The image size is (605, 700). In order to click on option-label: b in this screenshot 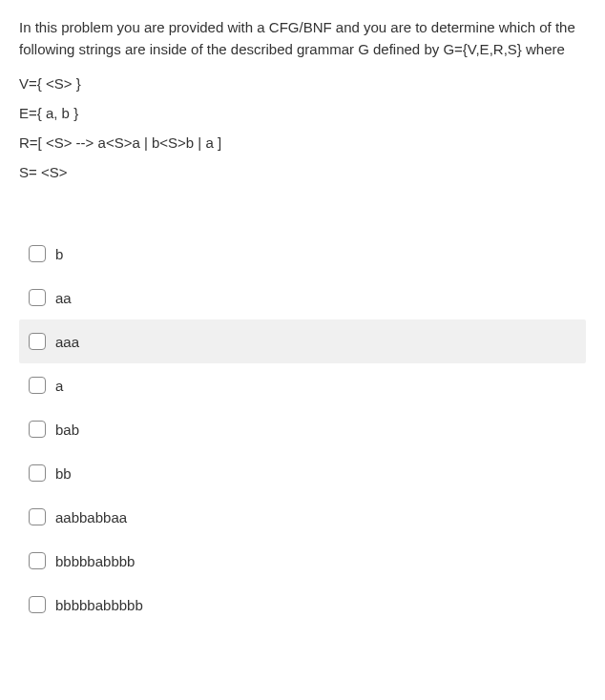, I will do `click(59, 254)`.